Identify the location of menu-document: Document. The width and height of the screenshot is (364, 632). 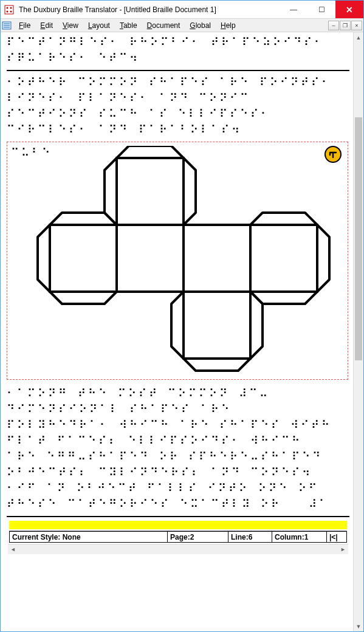
(164, 26).